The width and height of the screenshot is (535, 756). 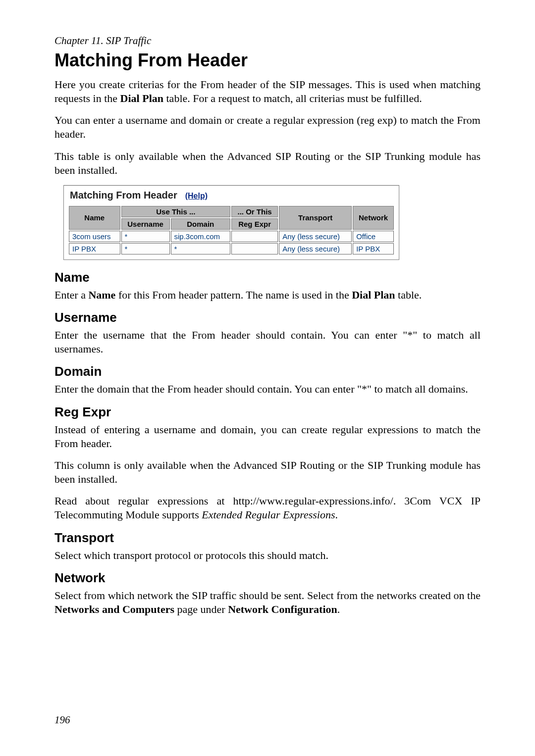 I want to click on rules-table: Name Use This ... ... Or This Transport …, so click(x=231, y=230).